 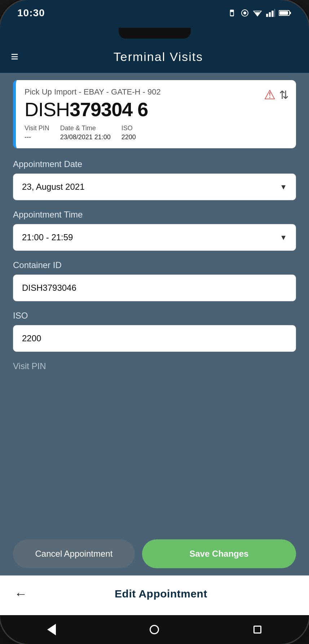 I want to click on android-nav, so click(x=154, y=630).